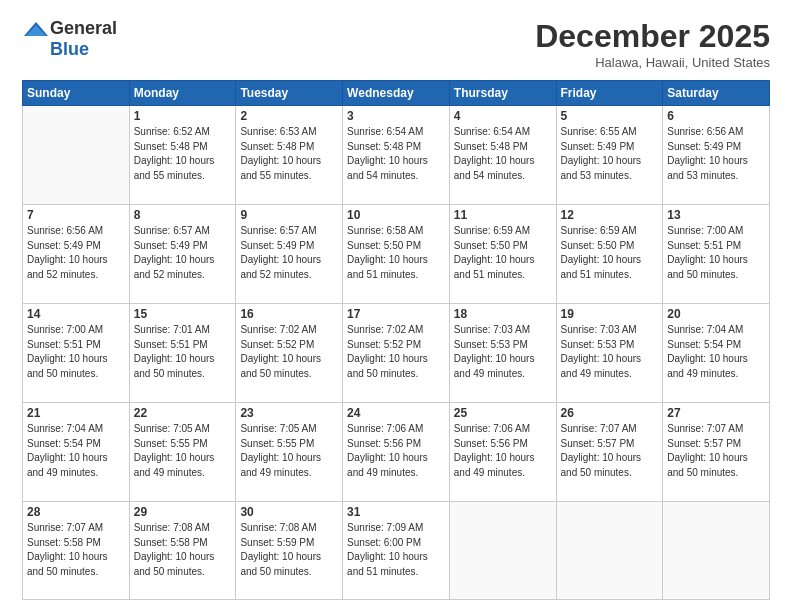  Describe the element at coordinates (396, 94) in the screenshot. I see `calendar-header-row: SundayMondayTuesdayWednesdayThursdayFrid…` at that location.